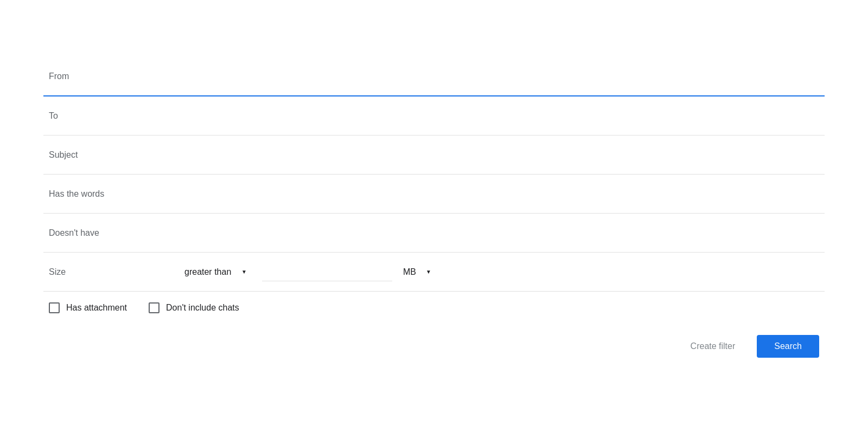 The image size is (868, 426). What do you see at coordinates (419, 272) in the screenshot?
I see `size-unit-wrapper: MB KB GB ▼` at bounding box center [419, 272].